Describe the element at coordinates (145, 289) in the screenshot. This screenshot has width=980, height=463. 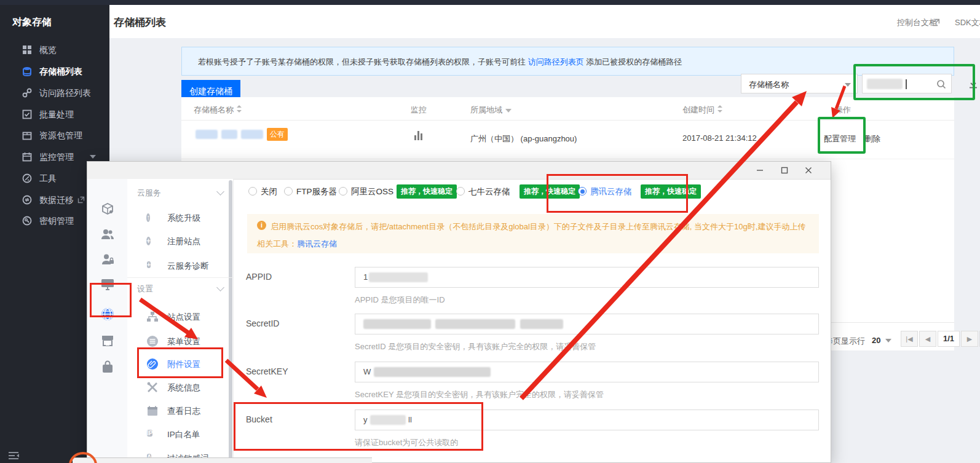
I see `menu-group-settings: 设置` at that location.